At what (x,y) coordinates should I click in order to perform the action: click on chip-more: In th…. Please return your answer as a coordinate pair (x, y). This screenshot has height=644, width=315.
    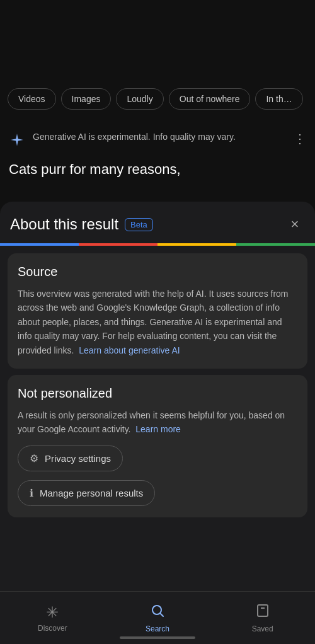
    Looking at the image, I should click on (278, 99).